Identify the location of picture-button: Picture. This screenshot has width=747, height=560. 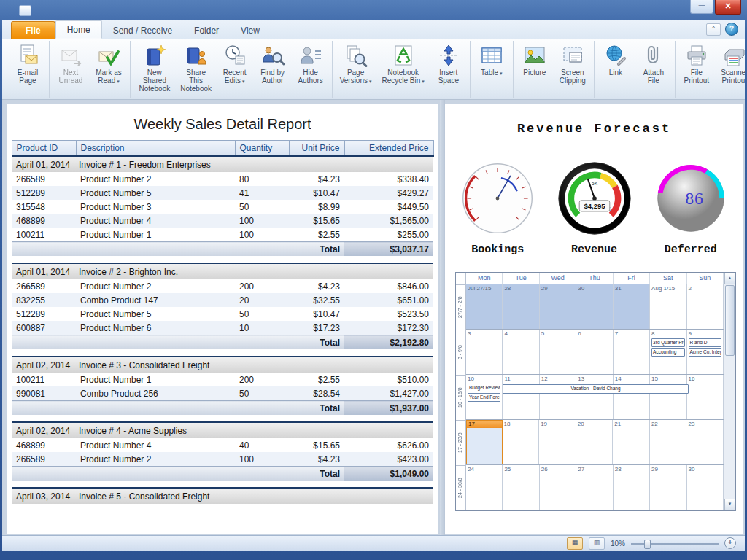
(535, 60).